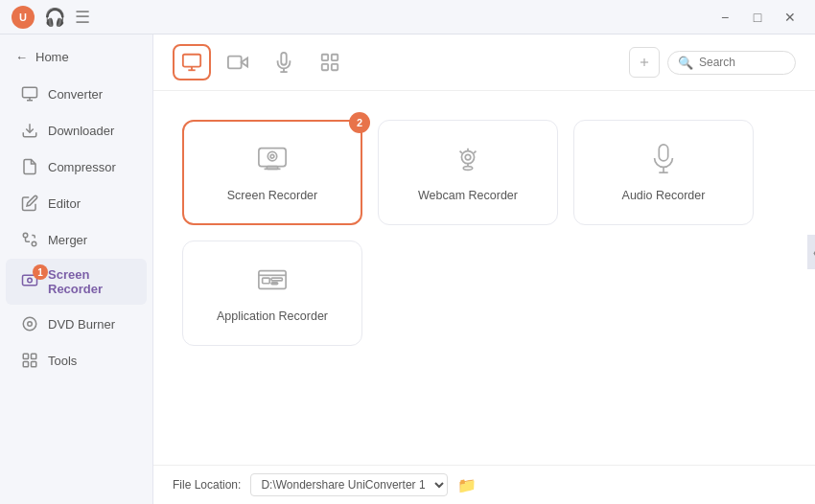  What do you see at coordinates (52, 57) in the screenshot?
I see `home-label: Home` at bounding box center [52, 57].